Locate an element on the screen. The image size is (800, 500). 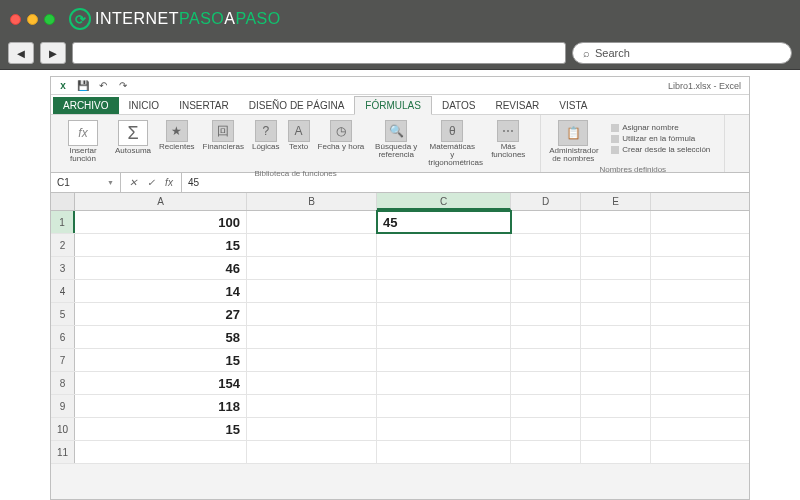
cell-B8 is located at coordinates (312, 383).